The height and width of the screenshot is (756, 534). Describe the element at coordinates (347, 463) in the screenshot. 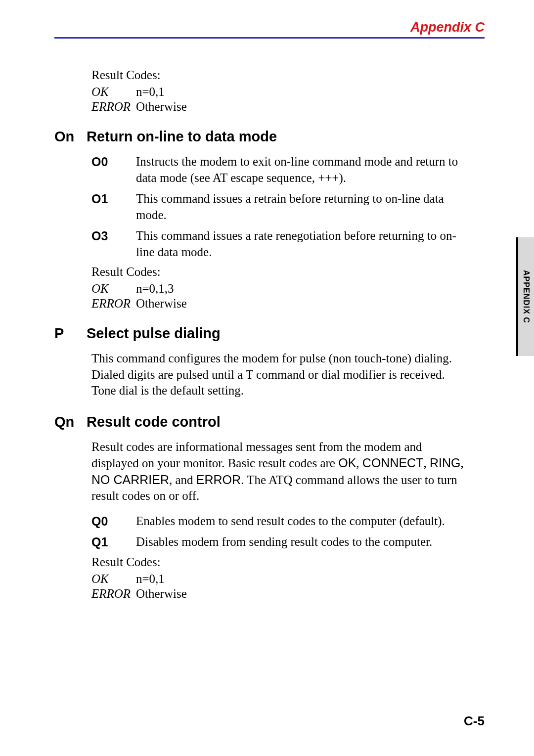

I see `qn-kw-ok: OK` at that location.